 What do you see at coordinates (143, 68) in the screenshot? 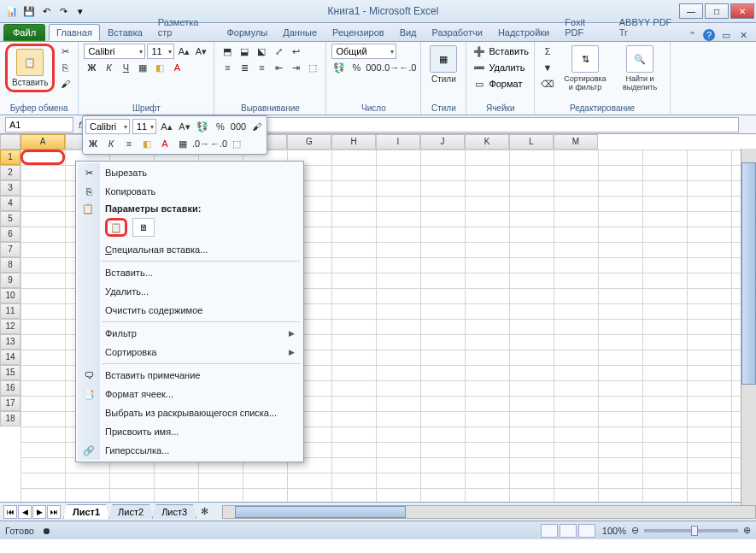
I see `borders-icon: ▦` at bounding box center [143, 68].